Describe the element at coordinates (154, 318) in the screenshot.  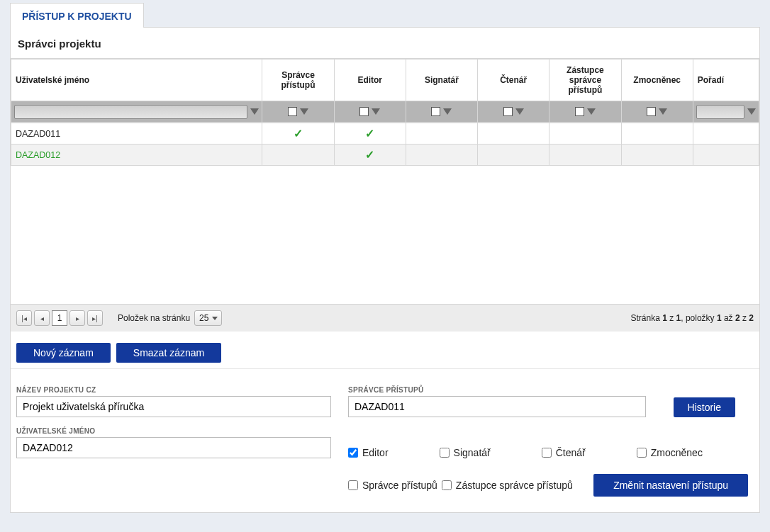
I see `pager-size-label: Položek na stránku` at that location.